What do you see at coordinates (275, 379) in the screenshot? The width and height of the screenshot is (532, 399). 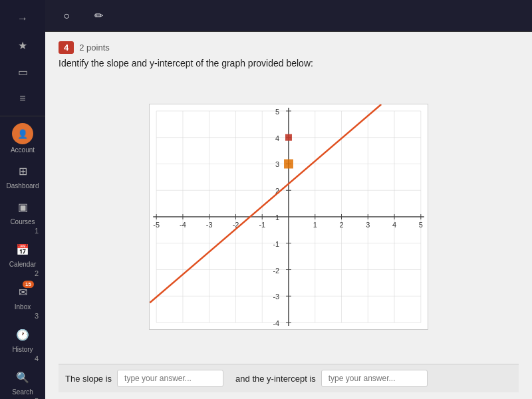 I see `intercept-label: and the y-intercept is` at bounding box center [275, 379].